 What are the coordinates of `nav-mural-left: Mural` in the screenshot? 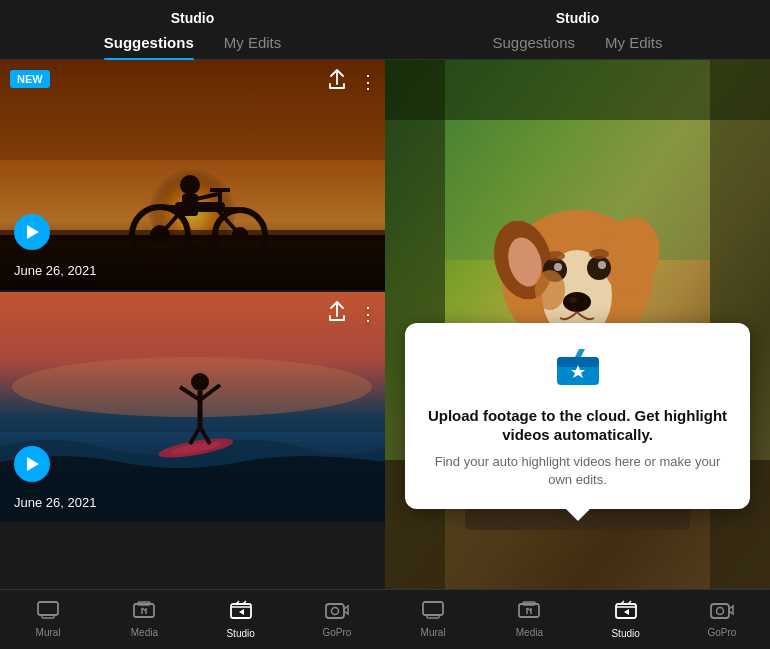 It's located at (48, 620).